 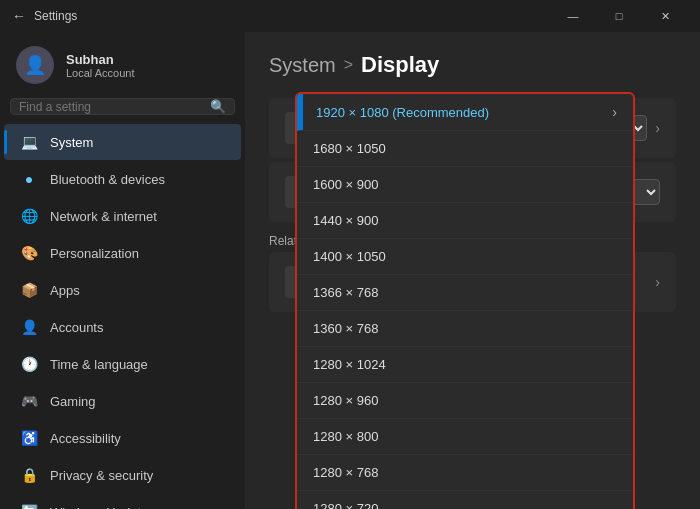 I want to click on minimize-button: —, so click(x=573, y=16).